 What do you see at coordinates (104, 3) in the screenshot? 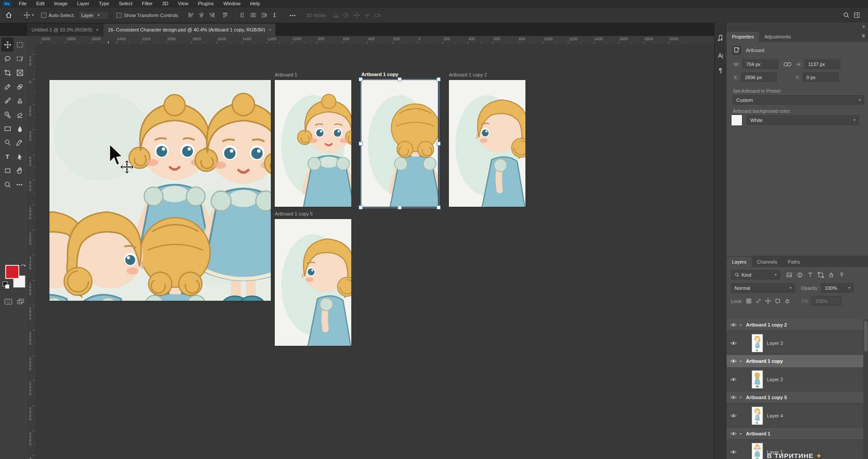
I see `menu-type: Type` at bounding box center [104, 3].